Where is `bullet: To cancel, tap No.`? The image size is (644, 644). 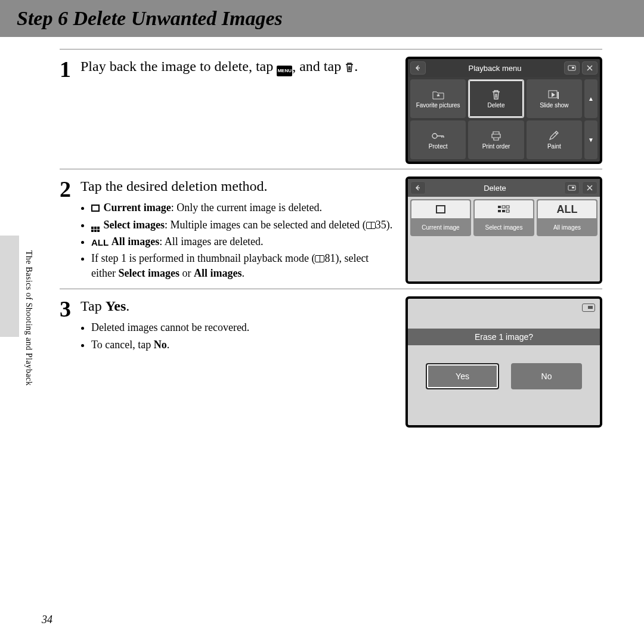
bullet: To cancel, tap No. is located at coordinates (171, 345).